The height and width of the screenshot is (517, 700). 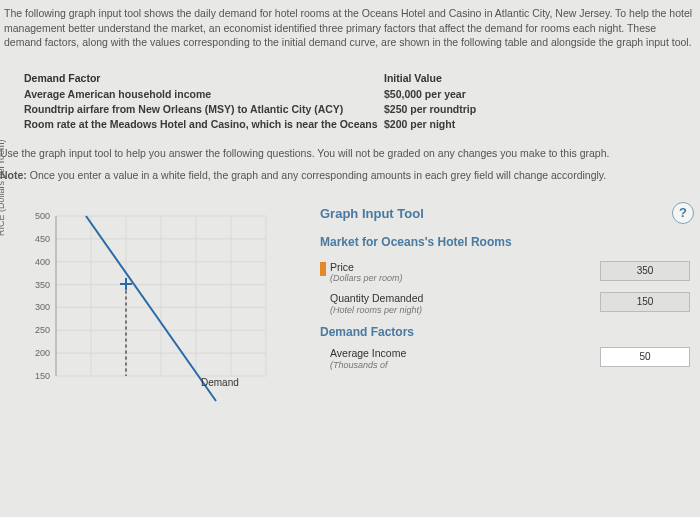 I want to click on table-cell: Average American household income, so click(x=204, y=94).